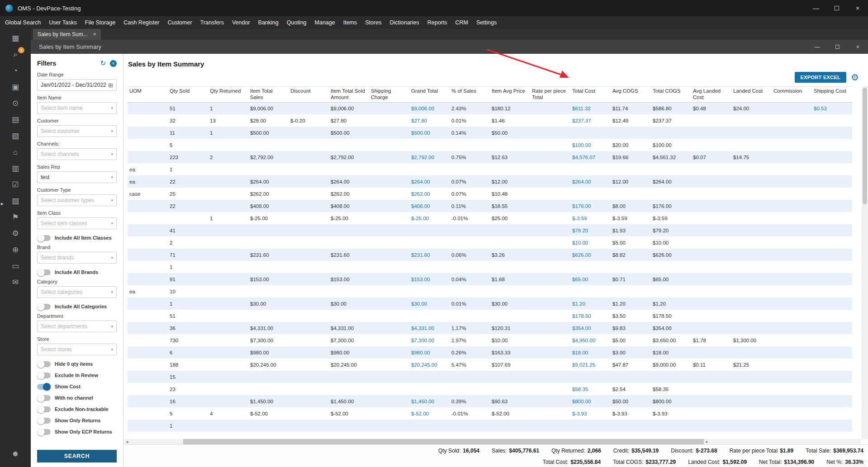 This screenshot has height=467, width=868. Describe the element at coordinates (15, 104) in the screenshot. I see `payments-icon: ⊙` at that location.